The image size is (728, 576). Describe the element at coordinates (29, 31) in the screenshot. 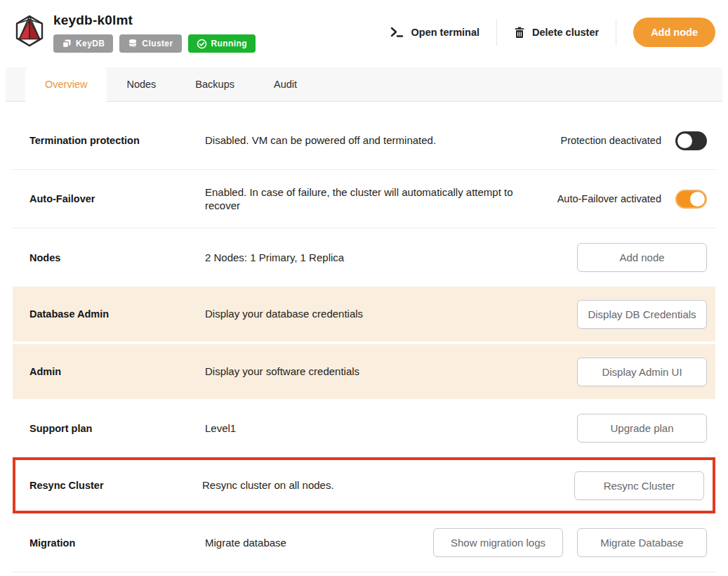

I see `cluster-logo-icon` at that location.